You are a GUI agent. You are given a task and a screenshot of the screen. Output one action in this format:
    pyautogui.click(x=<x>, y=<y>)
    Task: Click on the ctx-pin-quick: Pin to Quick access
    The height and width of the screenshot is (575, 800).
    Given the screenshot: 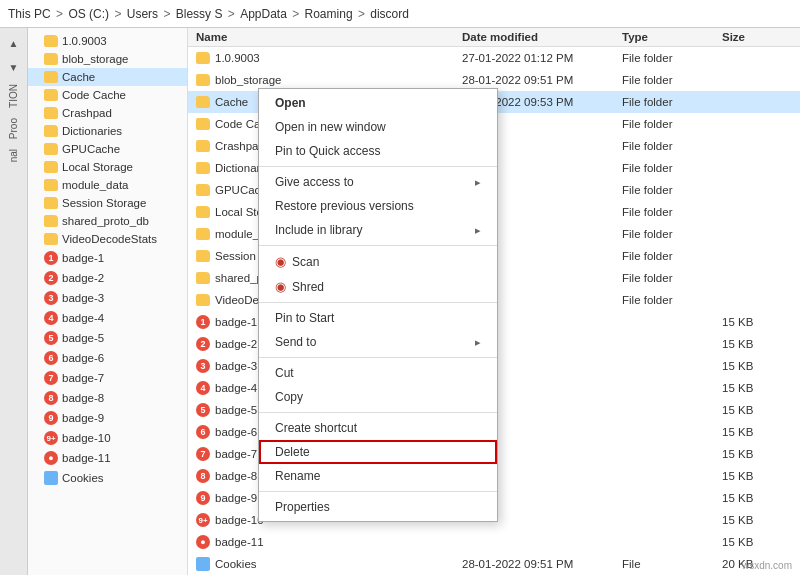 What is the action you would take?
    pyautogui.click(x=378, y=151)
    